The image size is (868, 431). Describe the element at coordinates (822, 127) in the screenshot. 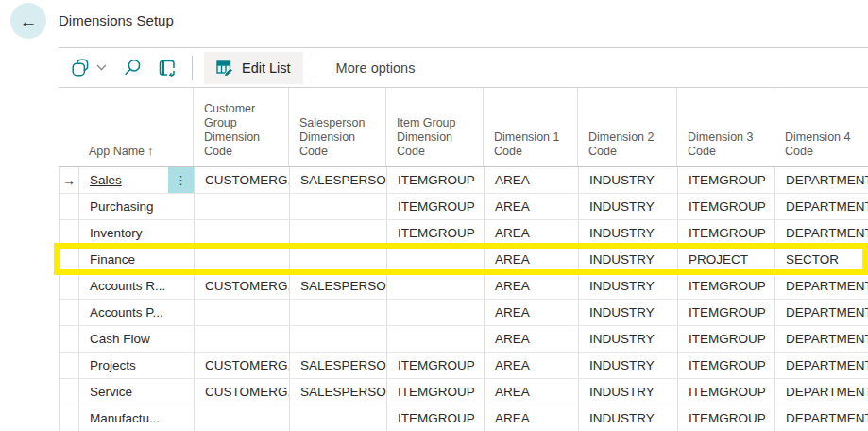

I see `column-header: Dimension 4 Code` at that location.